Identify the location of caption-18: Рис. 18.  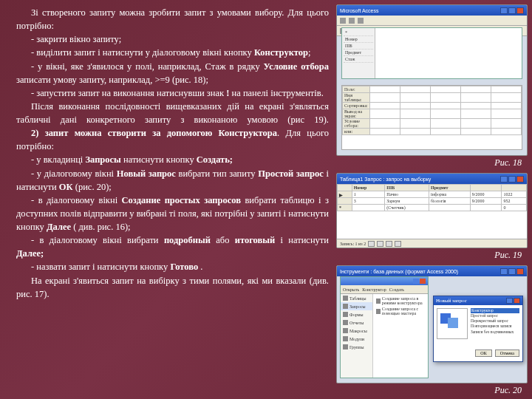
(432, 163).